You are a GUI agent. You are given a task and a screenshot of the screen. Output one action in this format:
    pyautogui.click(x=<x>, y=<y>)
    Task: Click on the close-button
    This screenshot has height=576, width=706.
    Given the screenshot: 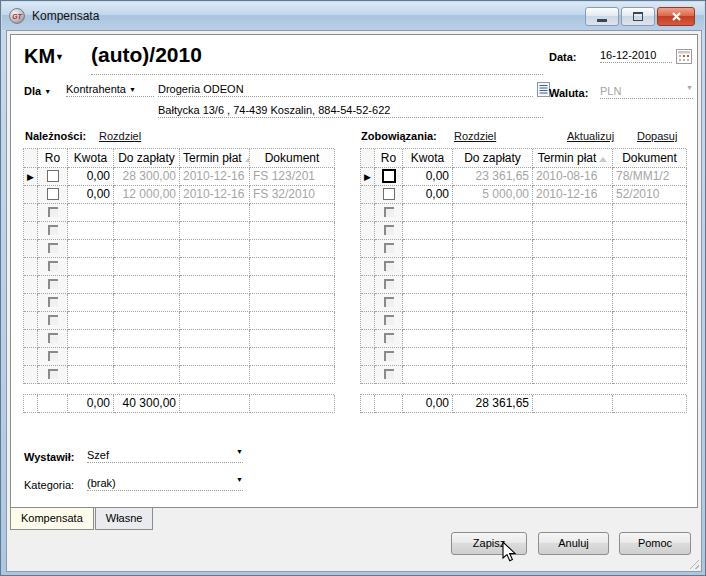 What is the action you would take?
    pyautogui.click(x=676, y=16)
    